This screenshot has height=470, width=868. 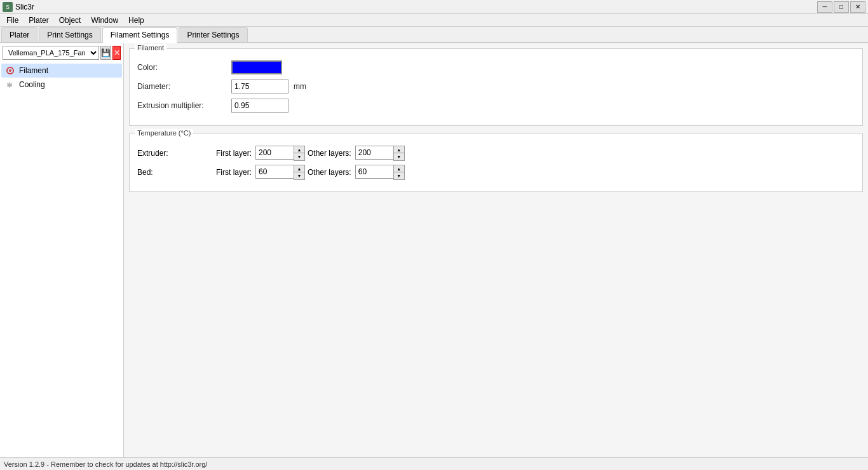 I want to click on filament-section: Filament Color: Diameter: mm Extrusion m…, so click(x=496, y=87).